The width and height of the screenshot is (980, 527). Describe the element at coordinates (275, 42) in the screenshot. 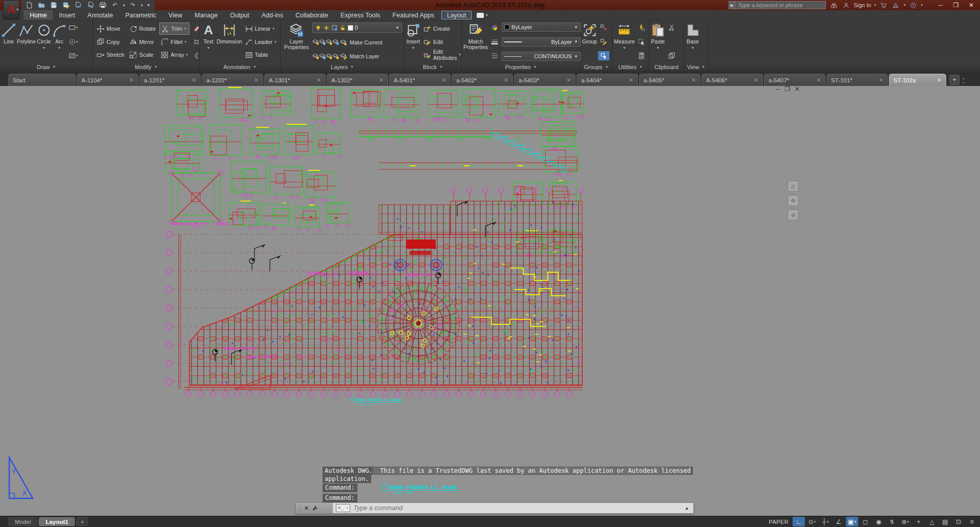

I see `leader-dropdown-icon: ▾` at that location.